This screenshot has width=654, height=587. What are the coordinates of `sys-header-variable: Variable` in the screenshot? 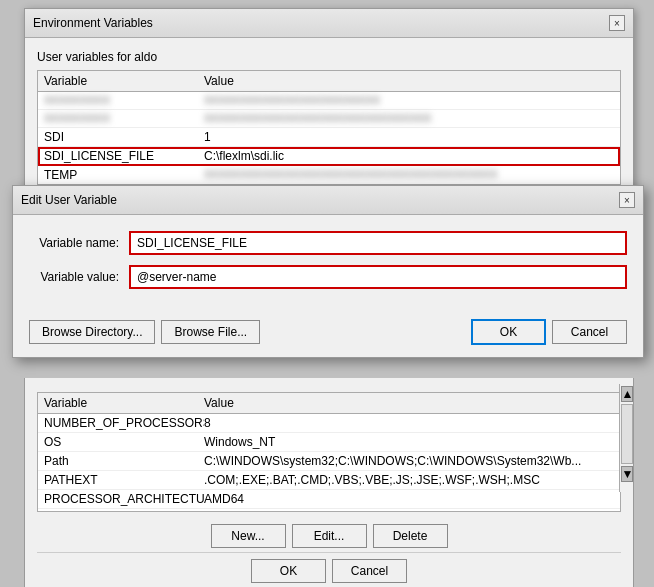 It's located at (124, 403).